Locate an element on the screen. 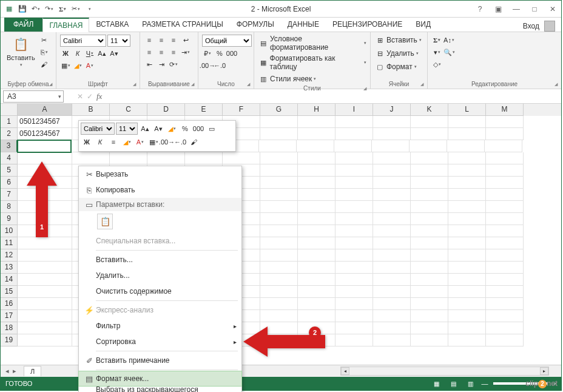 The image size is (563, 392). row-header: 10 is located at coordinates (9, 231).